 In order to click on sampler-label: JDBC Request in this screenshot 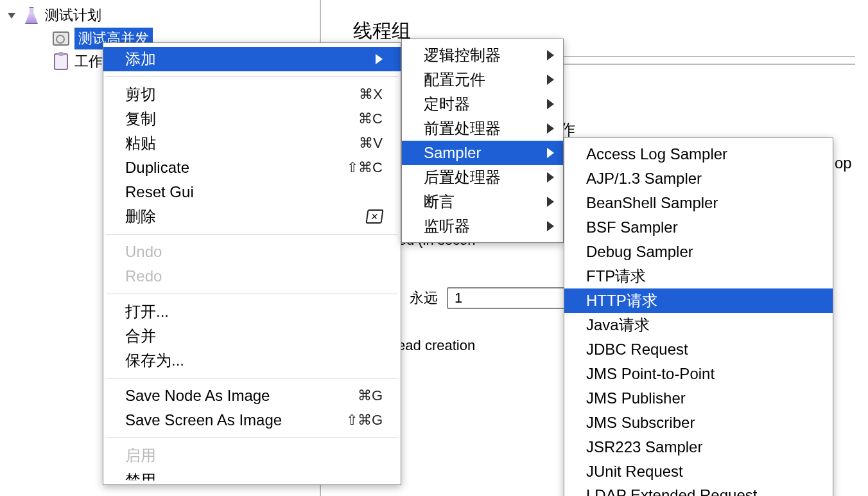, I will do `click(637, 350)`.